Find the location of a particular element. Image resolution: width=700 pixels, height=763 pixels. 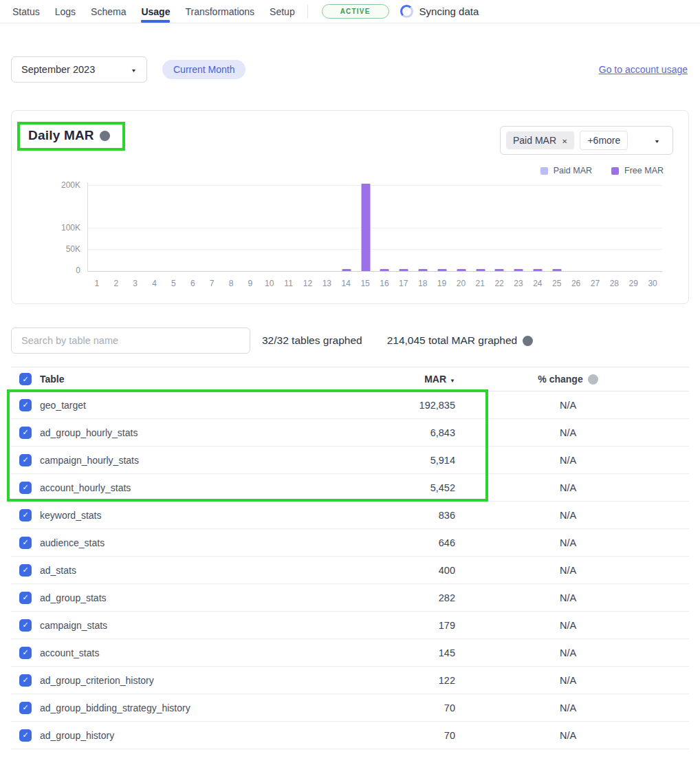

mar-value: 192,835 is located at coordinates (373, 405).